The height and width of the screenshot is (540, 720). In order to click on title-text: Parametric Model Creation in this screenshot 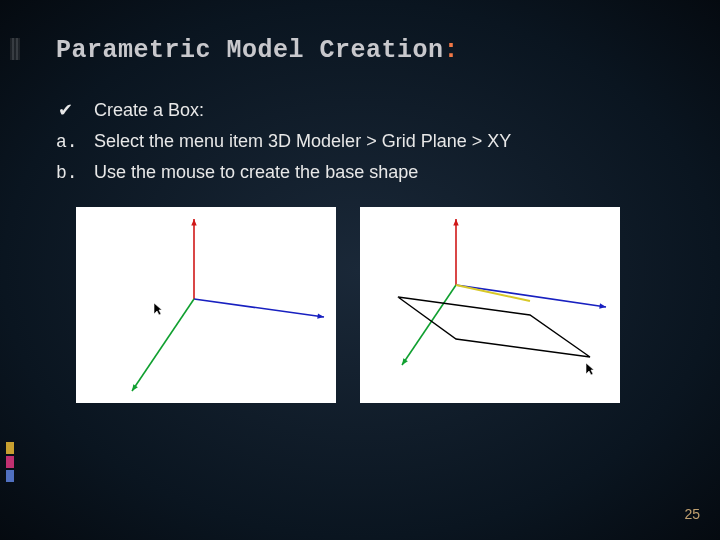, I will do `click(250, 50)`.